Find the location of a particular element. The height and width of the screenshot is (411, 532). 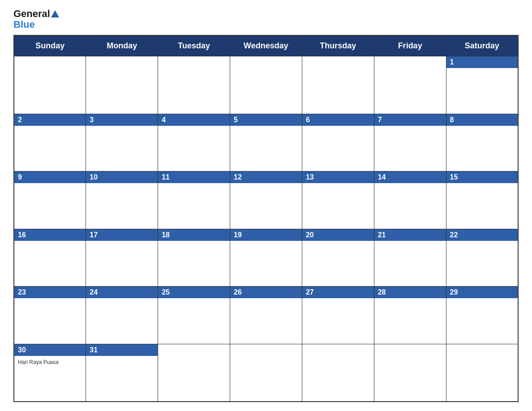

calendar-cell: 17 is located at coordinates (122, 258).